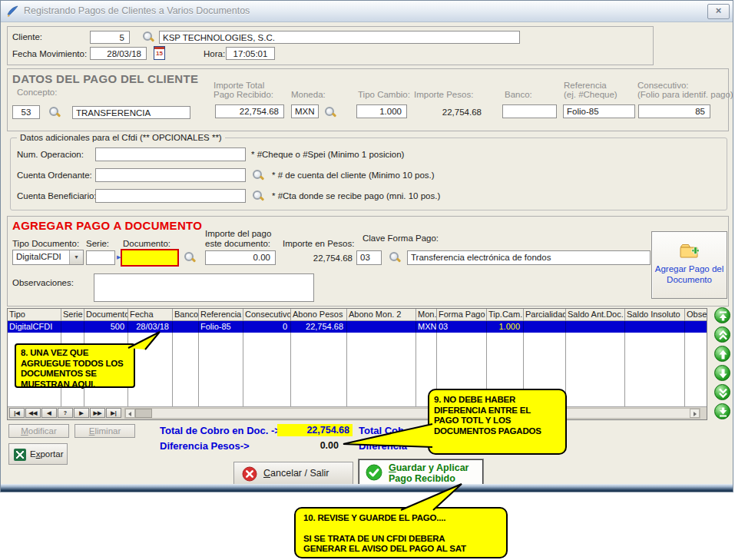 The width and height of the screenshot is (735, 560). I want to click on check-icon, so click(374, 472).